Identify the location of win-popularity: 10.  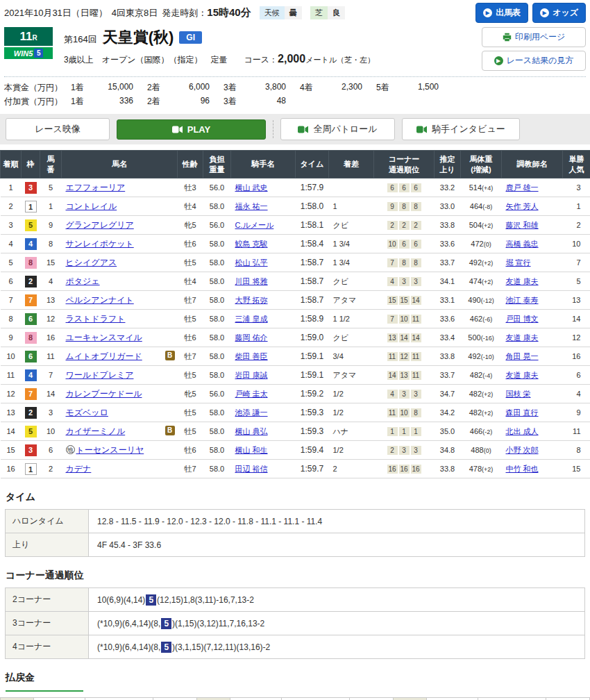
(576, 244).